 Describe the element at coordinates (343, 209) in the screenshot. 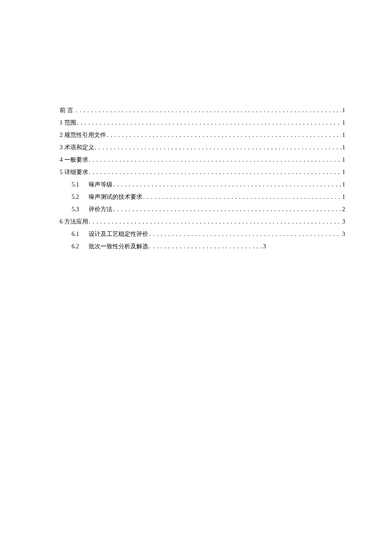

I see `toc-page-number: 2` at that location.